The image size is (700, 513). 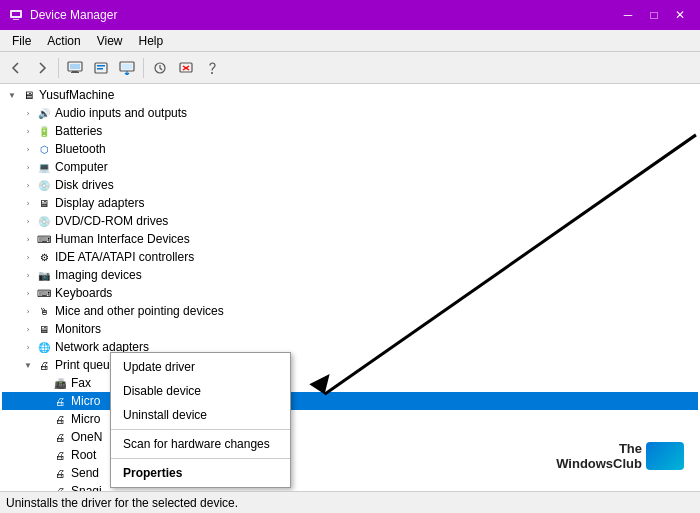 What do you see at coordinates (60, 419) in the screenshot?
I see `micro2-icon` at bounding box center [60, 419].